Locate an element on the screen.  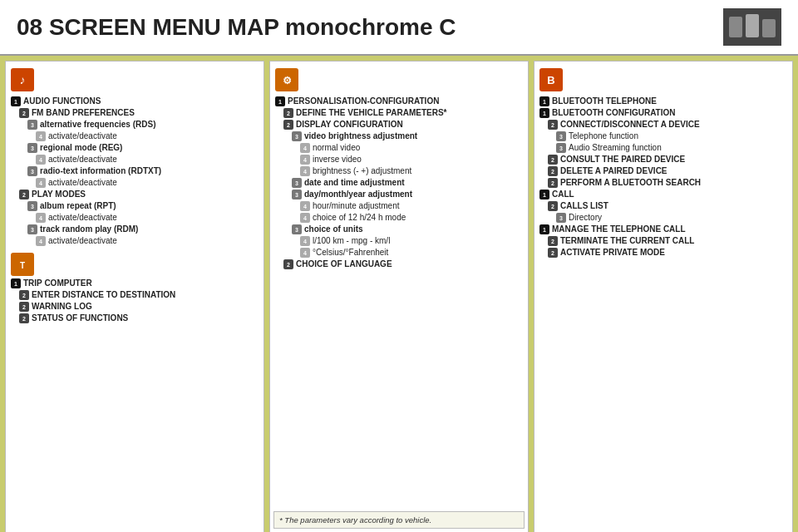
footnote: * The parameters vary according to vehic… is located at coordinates (399, 520).